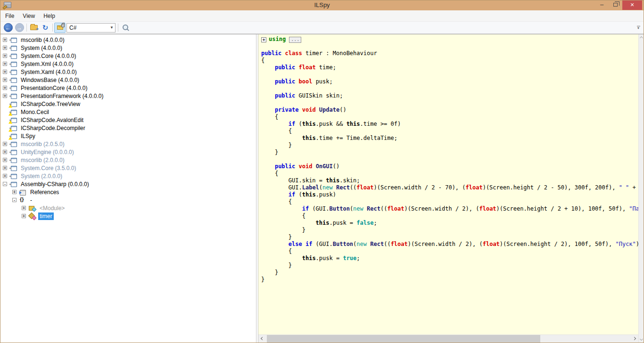  I want to click on show-internal-members-toggle, so click(60, 28).